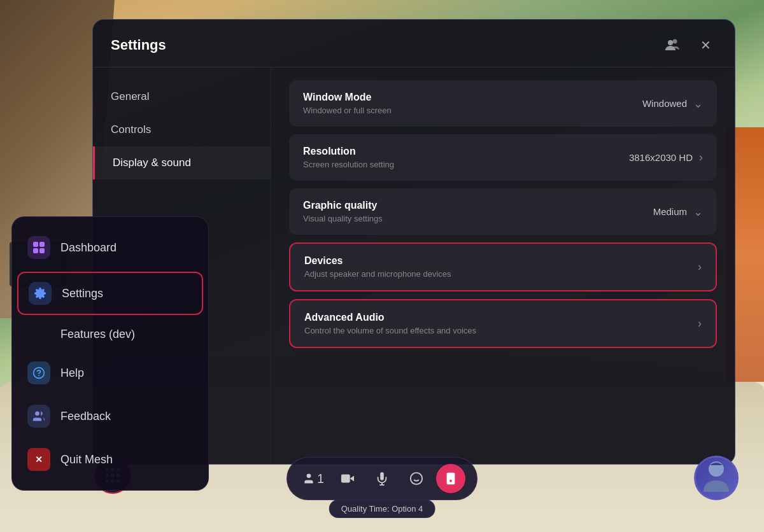  I want to click on avatar-button, so click(716, 478).